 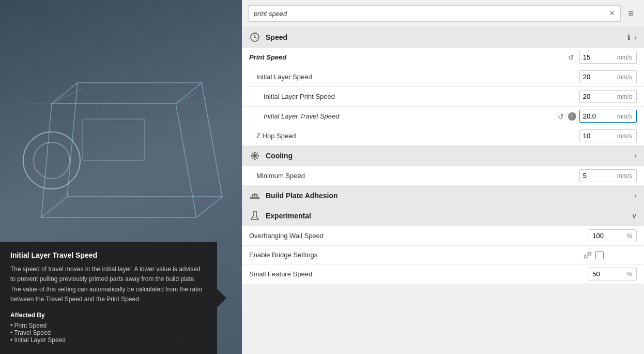 What do you see at coordinates (419, 236) in the screenshot?
I see `overhanging-wall-speed-label: Overhanging Wall Speed` at bounding box center [419, 236].